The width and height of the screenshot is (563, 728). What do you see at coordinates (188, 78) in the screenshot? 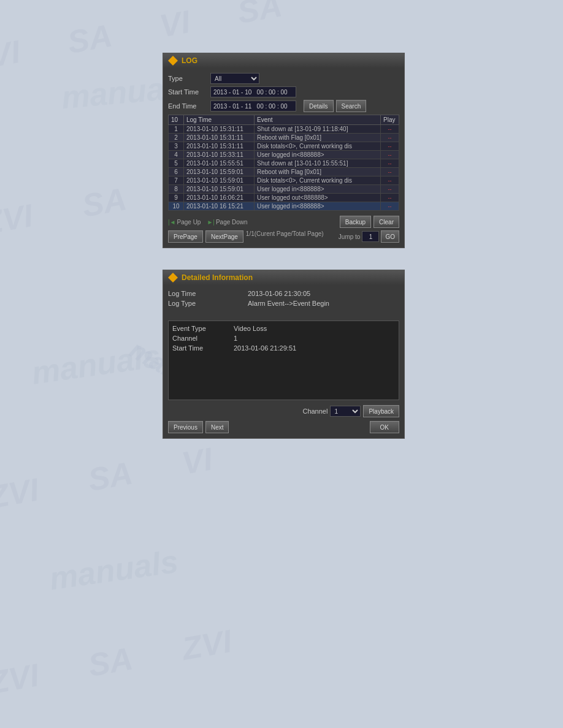
I see `type-label: Type` at bounding box center [188, 78].